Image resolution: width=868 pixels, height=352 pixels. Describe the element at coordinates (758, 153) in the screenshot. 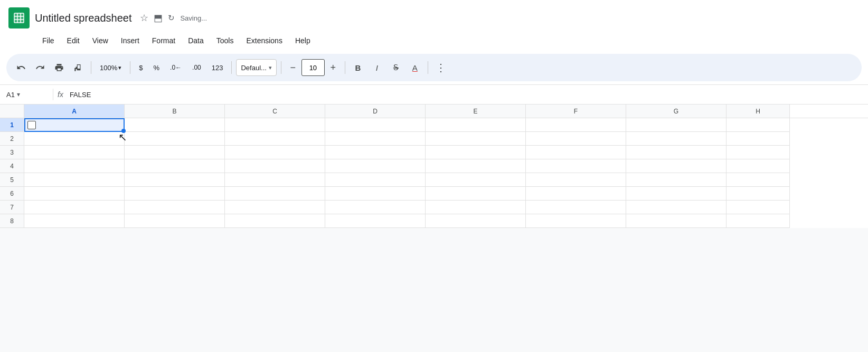

I see `cell-H3` at that location.